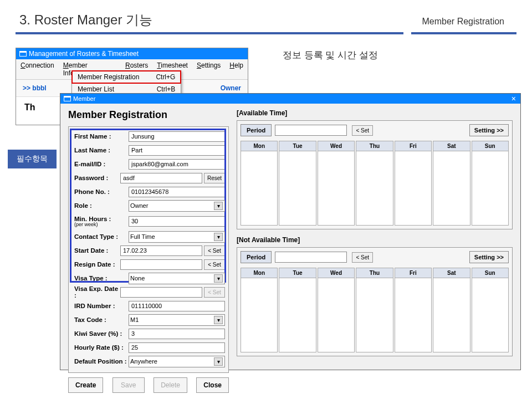 This screenshot has height=399, width=532. Describe the element at coordinates (375, 175) in the screenshot. I see `available-time-panel: Period < Set Setting >> Mon Tue Wed Thu …` at that location.